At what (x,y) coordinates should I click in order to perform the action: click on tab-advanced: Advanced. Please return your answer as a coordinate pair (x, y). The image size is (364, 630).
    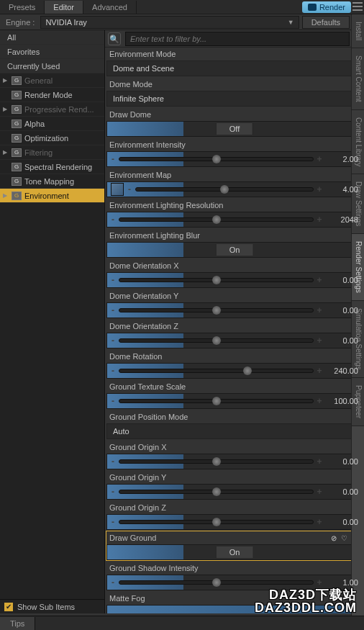
    Looking at the image, I should click on (110, 7).